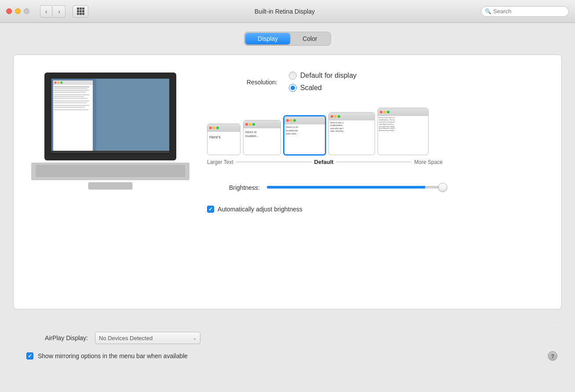 Image resolution: width=575 pixels, height=392 pixels. Describe the element at coordinates (113, 356) in the screenshot. I see `mirroring-label: Show mirroring options in the menu bar w…` at that location.